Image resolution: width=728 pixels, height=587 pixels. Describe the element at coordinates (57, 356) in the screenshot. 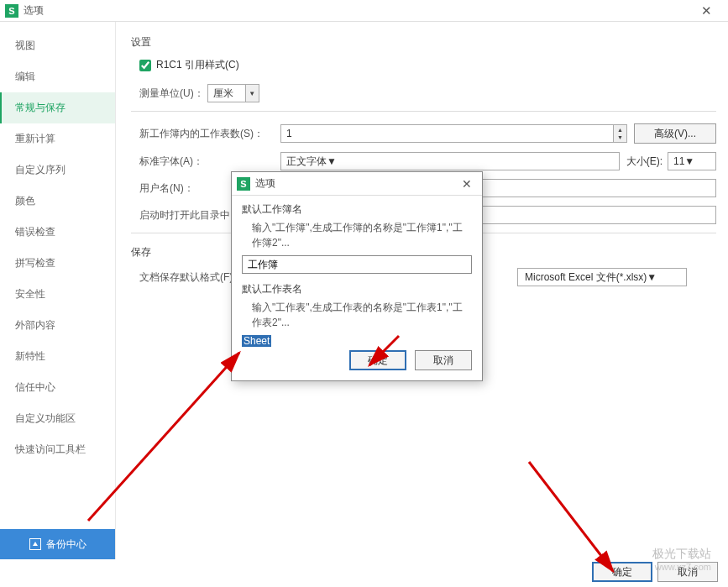

I see `sidebar-item-newfeatures: 新特性` at that location.